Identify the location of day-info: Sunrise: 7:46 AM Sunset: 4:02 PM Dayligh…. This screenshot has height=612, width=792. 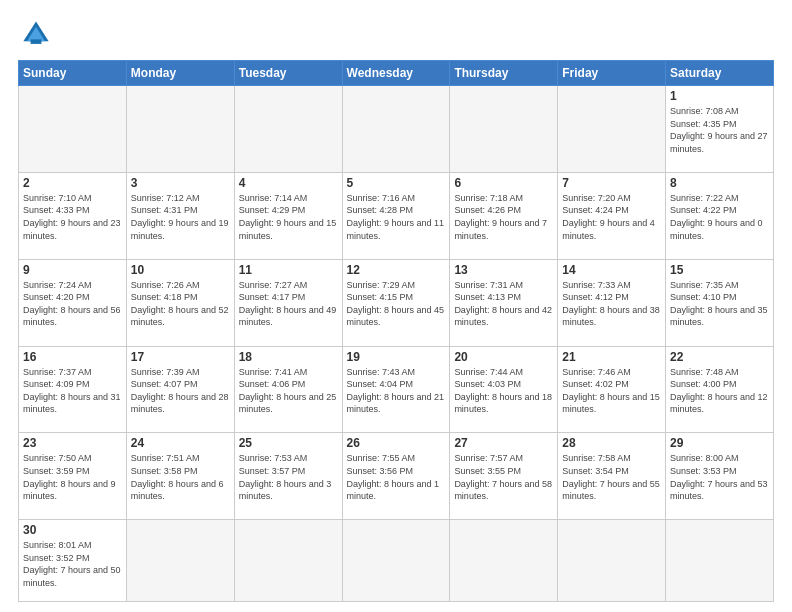
(612, 391).